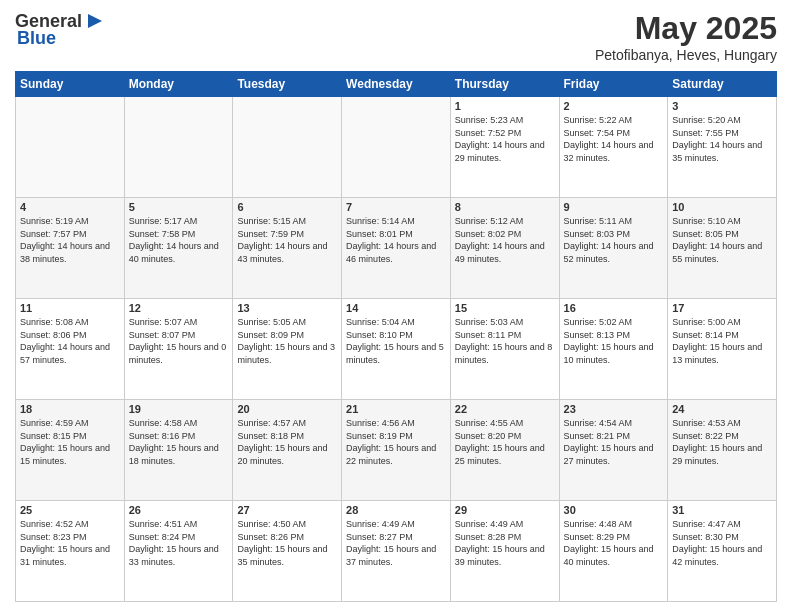 Image resolution: width=792 pixels, height=612 pixels. Describe the element at coordinates (504, 450) in the screenshot. I see `table-row: 22Sunrise: 4:55 AMSunset: 8:20 PMDayligh…` at that location.